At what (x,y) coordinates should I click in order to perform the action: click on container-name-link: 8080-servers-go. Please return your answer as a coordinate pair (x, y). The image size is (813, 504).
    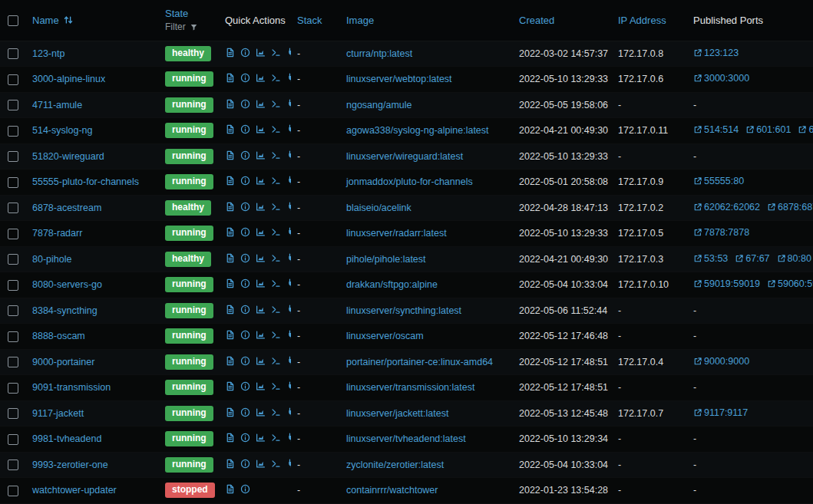
    Looking at the image, I should click on (68, 285).